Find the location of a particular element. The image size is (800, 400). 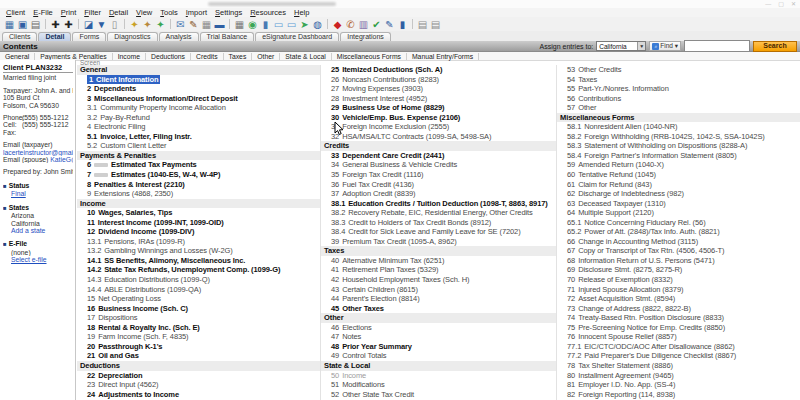

screen-item-3: 3Miscellaneous Information/Direct Deposi… is located at coordinates (198, 99).